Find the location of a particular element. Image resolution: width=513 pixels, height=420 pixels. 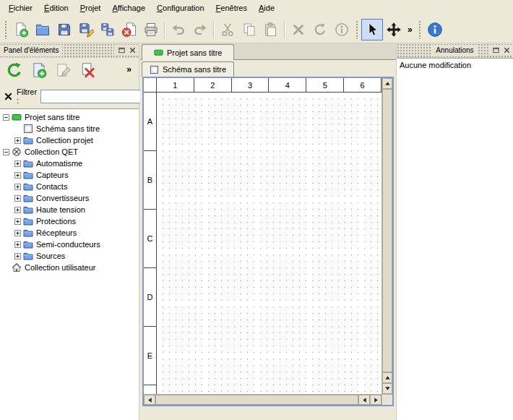

tree-item-label: Projet sans titre is located at coordinates (52, 117).